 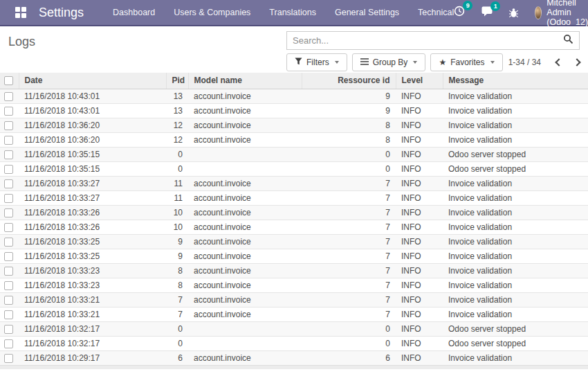 What do you see at coordinates (177, 80) in the screenshot?
I see `column-header-pid: Pid` at bounding box center [177, 80].